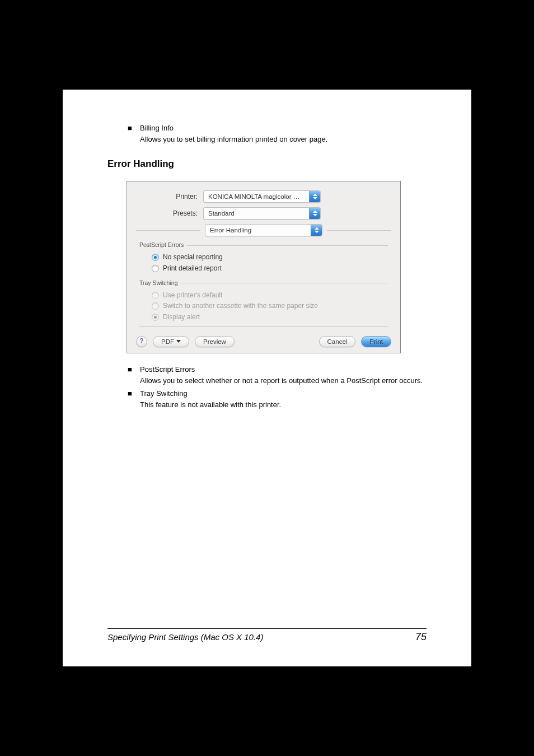  I want to click on preview-button: Preview, so click(215, 342).